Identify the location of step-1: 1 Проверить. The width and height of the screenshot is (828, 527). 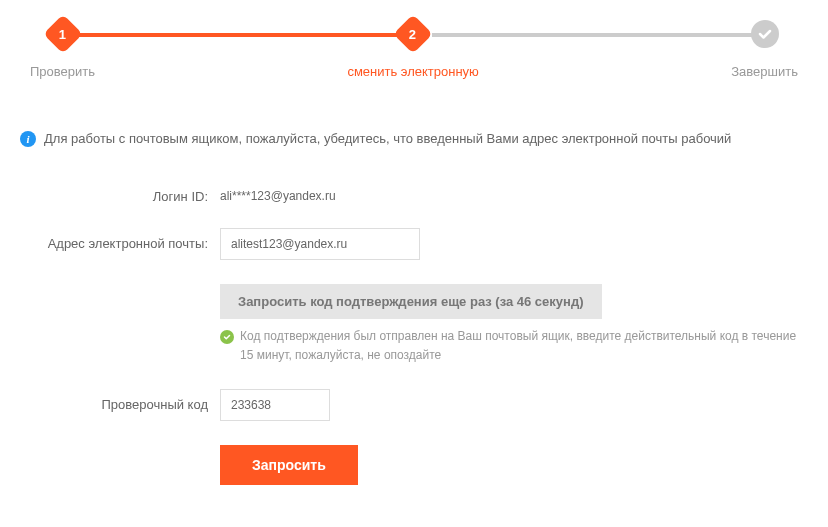
(62, 50).